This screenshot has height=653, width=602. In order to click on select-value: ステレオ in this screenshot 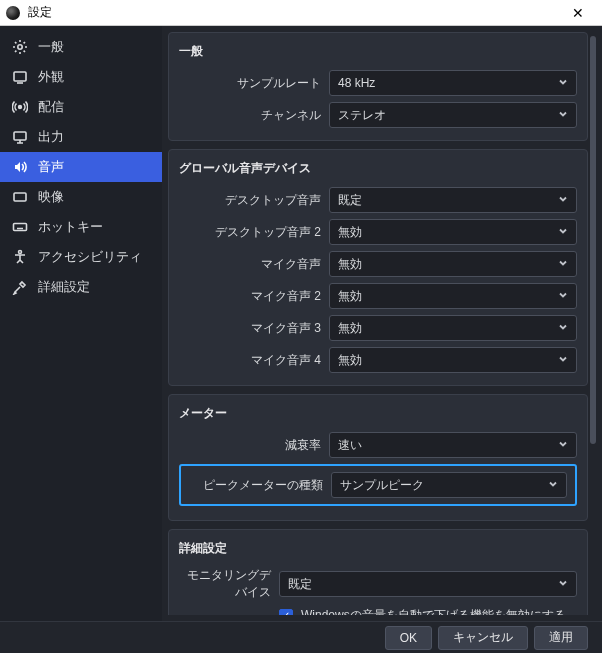, I will do `click(362, 116)`.